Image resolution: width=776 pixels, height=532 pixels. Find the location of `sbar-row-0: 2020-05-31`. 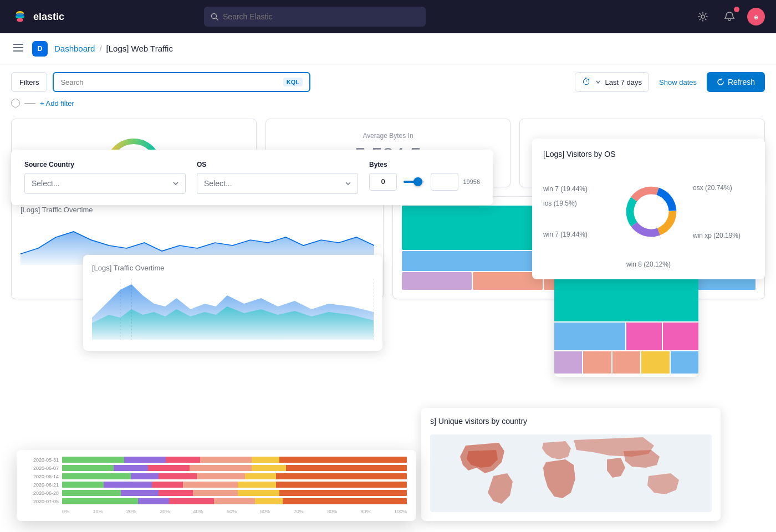

sbar-row-0: 2020-05-31 is located at coordinates (216, 460).